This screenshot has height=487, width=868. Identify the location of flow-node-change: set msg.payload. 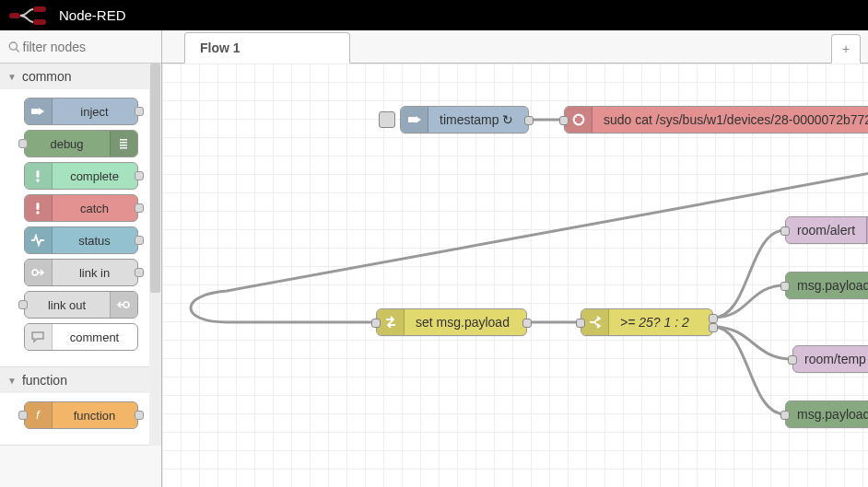
(452, 322).